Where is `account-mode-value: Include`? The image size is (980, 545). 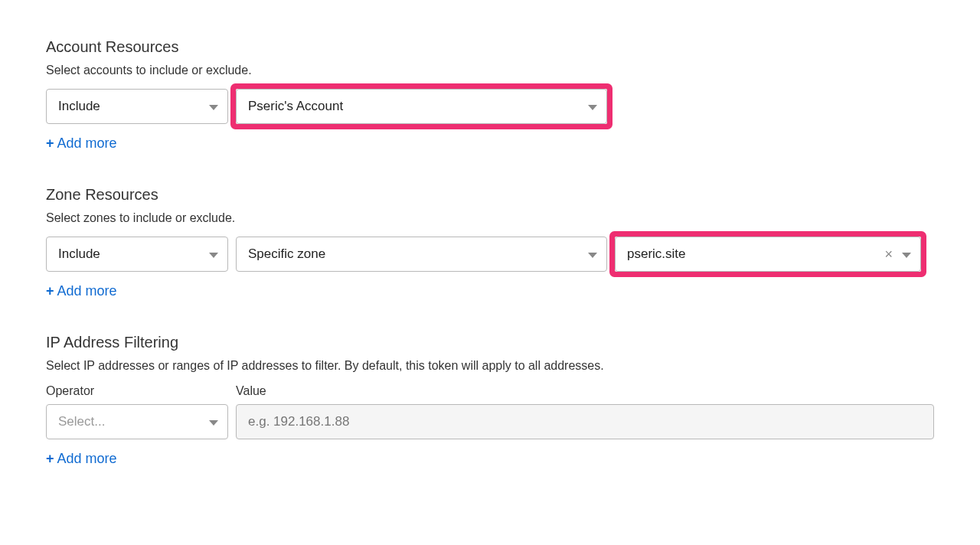 account-mode-value: Include is located at coordinates (80, 106).